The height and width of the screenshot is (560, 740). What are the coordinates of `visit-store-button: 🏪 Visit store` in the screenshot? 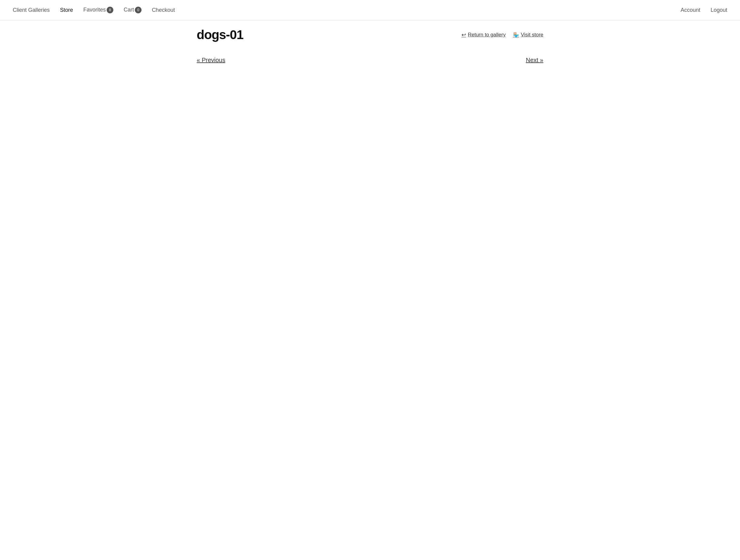 It's located at (528, 35).